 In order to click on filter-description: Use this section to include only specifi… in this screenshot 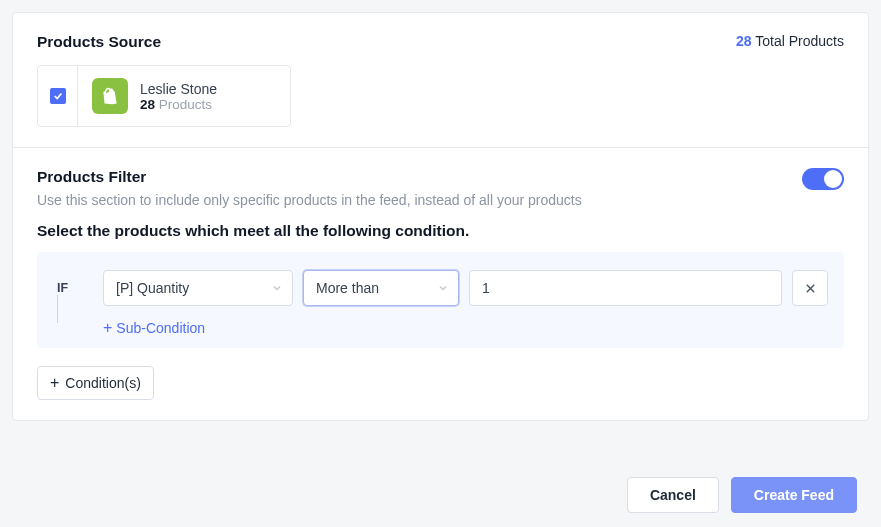, I will do `click(420, 200)`.